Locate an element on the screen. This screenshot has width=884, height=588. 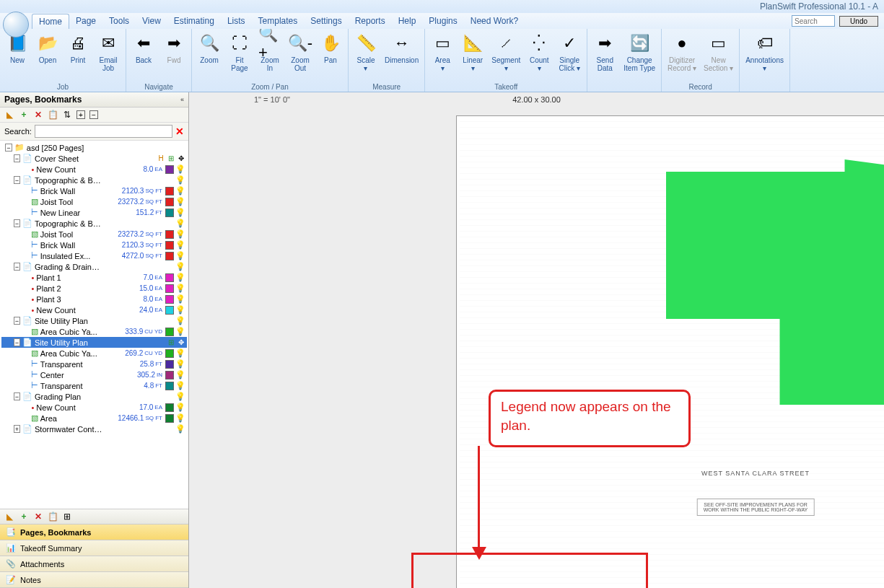
props-icon: ⊞ is located at coordinates (67, 517).